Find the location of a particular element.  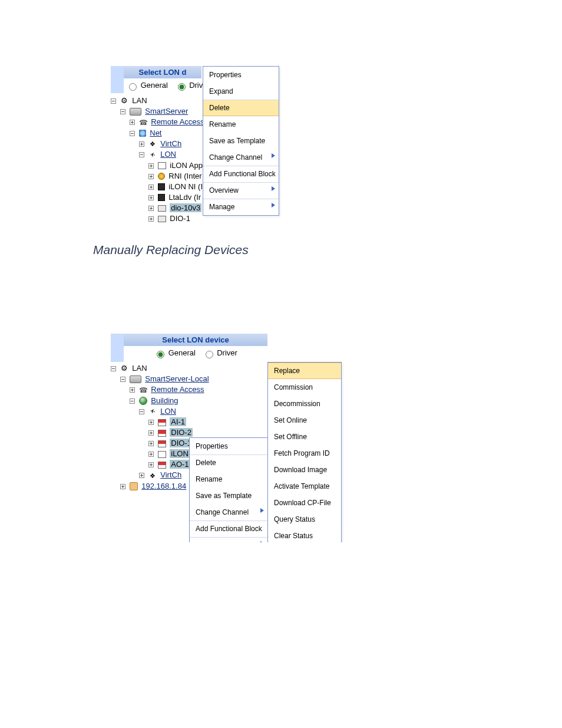

menu-item-set-online: Set Online is located at coordinates (305, 420).